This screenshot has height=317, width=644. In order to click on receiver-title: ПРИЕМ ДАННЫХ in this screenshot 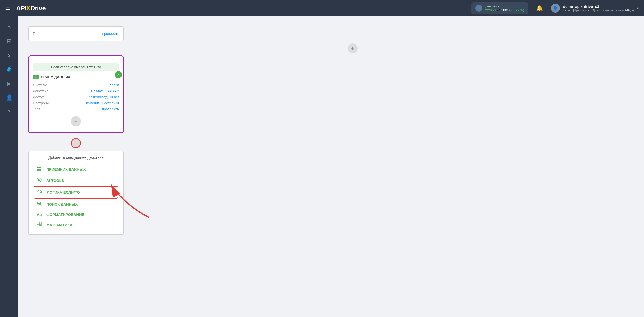, I will do `click(56, 77)`.